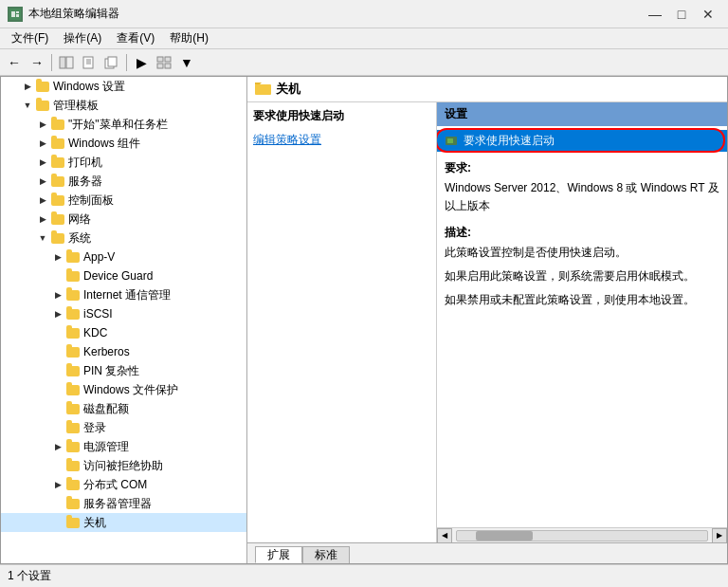  Describe the element at coordinates (582, 188) in the screenshot. I see `requirements-section: 要求: Windows Server 2012、Windows 8 或 Wind…` at that location.